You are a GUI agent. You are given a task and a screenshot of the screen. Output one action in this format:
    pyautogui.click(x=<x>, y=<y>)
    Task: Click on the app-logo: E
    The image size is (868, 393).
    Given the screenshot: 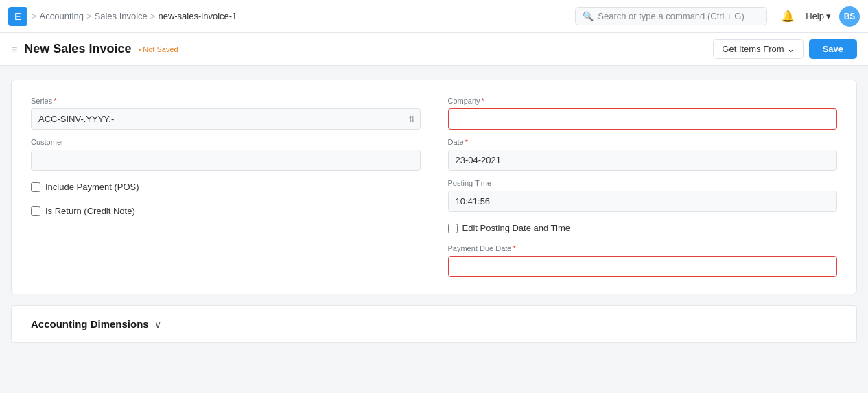 What is the action you would take?
    pyautogui.click(x=18, y=16)
    